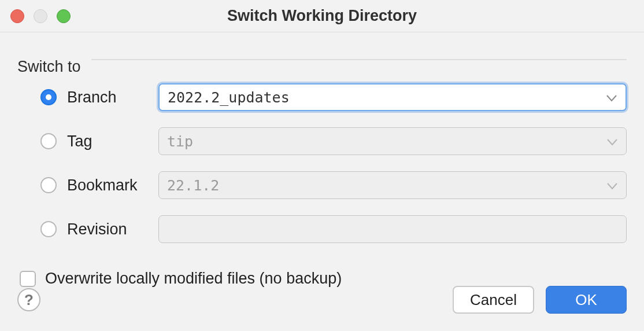  I want to click on ok-button: OK, so click(586, 300).